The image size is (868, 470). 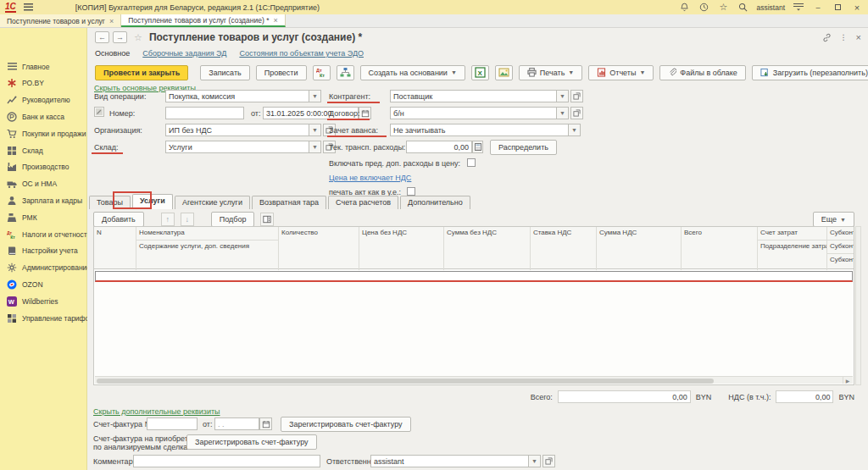 What do you see at coordinates (120, 37) in the screenshot?
I see `forward-button: →` at bounding box center [120, 37].